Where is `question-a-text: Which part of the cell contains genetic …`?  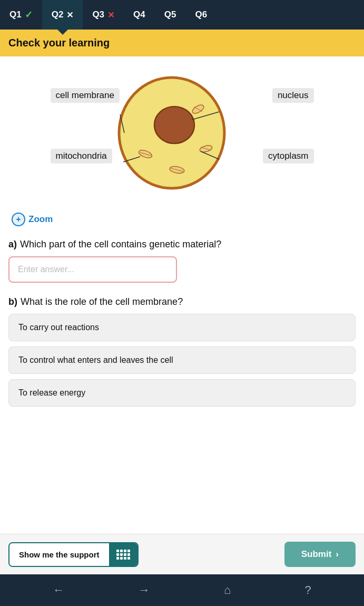 question-a-text: Which part of the cell contains genetic … is located at coordinates (121, 244).